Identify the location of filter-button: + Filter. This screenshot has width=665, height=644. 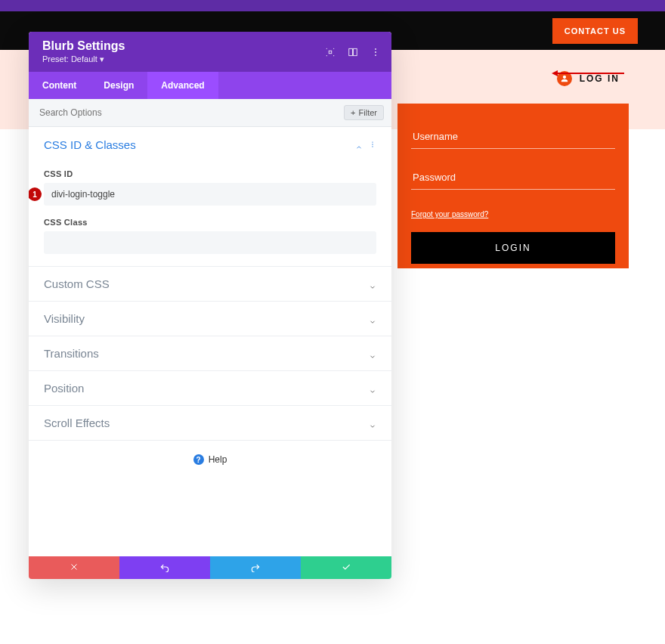
(364, 113).